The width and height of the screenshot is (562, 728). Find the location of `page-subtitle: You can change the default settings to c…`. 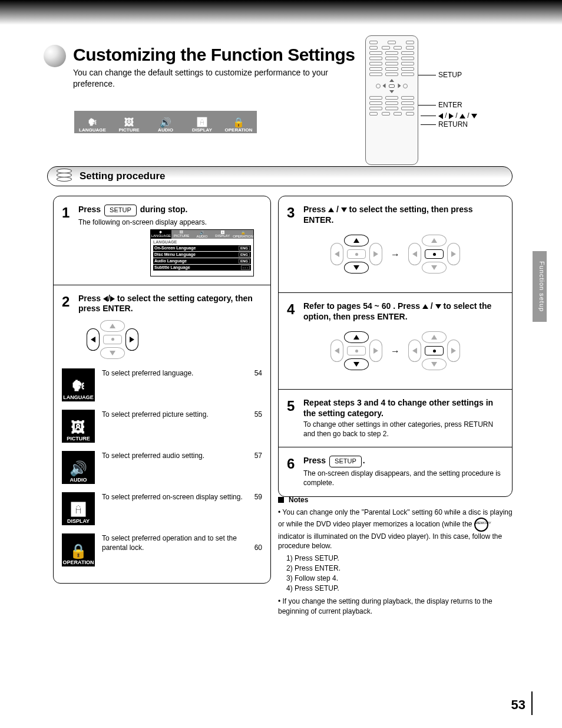

page-subtitle: You can change the default settings to c… is located at coordinates (211, 78).